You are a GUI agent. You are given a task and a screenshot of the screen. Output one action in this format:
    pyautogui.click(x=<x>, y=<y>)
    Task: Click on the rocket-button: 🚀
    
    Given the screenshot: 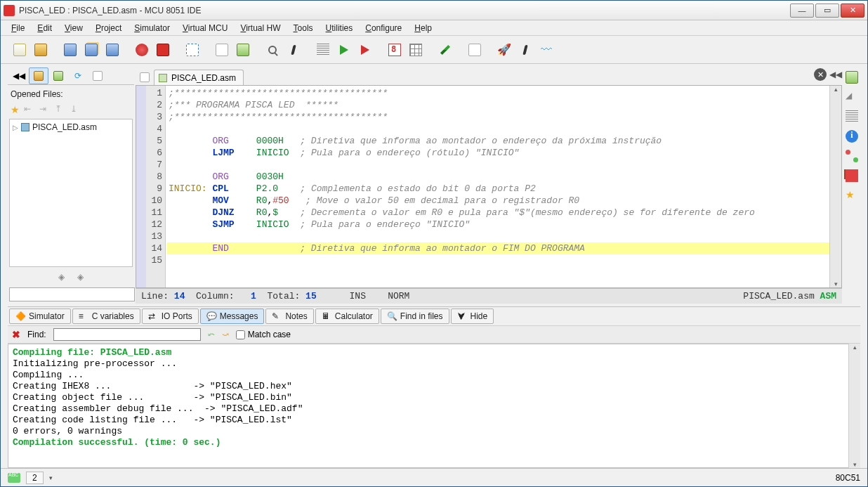 What is the action you would take?
    pyautogui.click(x=504, y=50)
    